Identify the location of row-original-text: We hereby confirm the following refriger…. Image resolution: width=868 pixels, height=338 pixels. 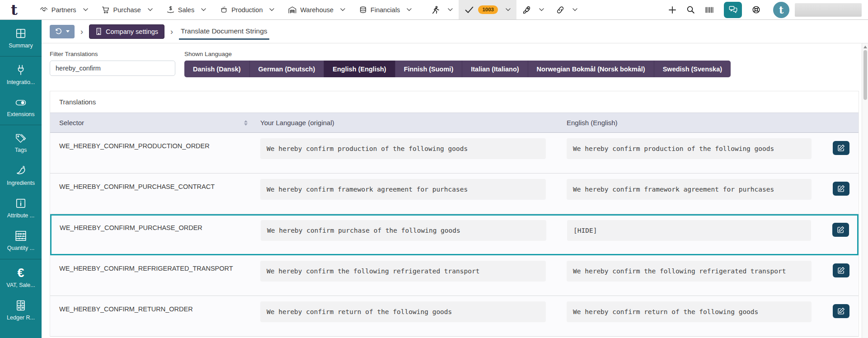
(403, 271).